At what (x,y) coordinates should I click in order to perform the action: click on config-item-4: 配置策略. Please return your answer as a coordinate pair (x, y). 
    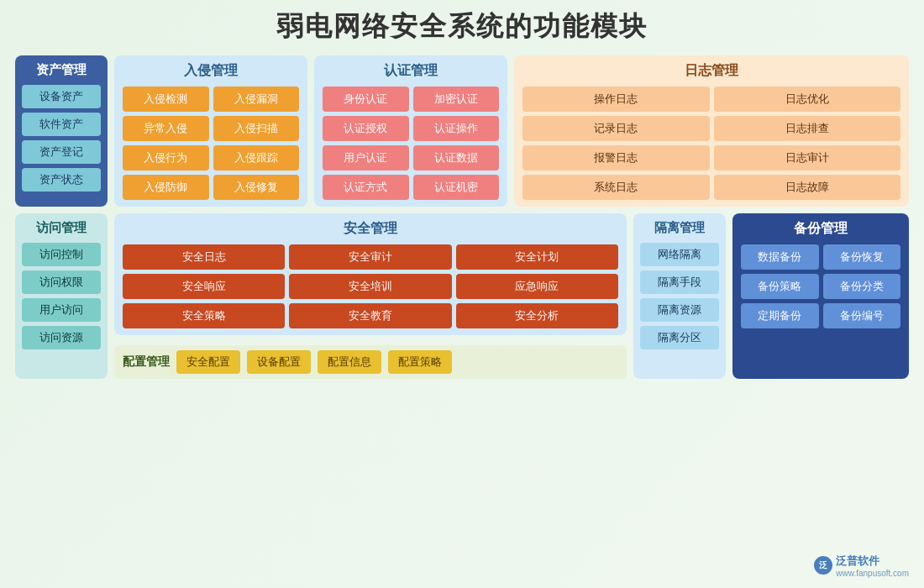
    Looking at the image, I should click on (420, 362).